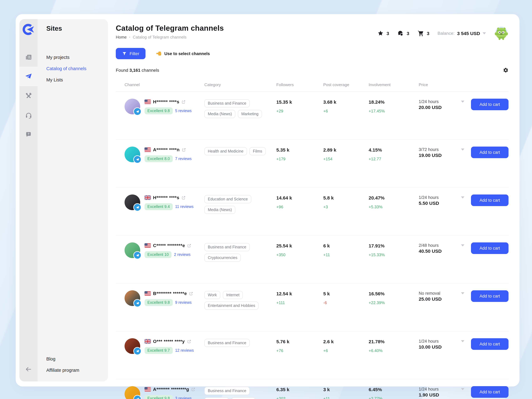 The height and width of the screenshot is (399, 532). What do you see at coordinates (131, 53) in the screenshot?
I see `filter-button: Filter` at bounding box center [131, 53].